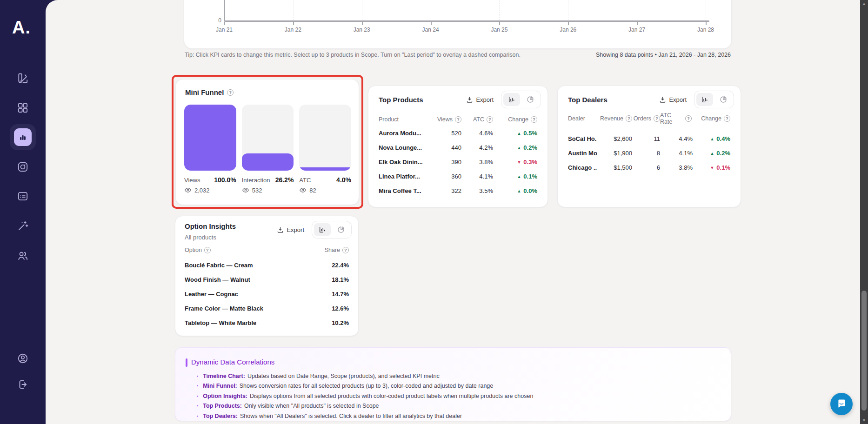  Describe the element at coordinates (458, 191) in the screenshot. I see `table-row: Mira Coffee T... 322 3.5% ▲0.0%` at that location.